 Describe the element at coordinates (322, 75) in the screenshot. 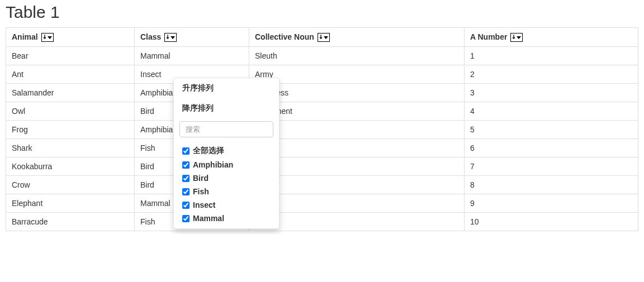

I see `table-row: AntInsectArmy2` at that location.